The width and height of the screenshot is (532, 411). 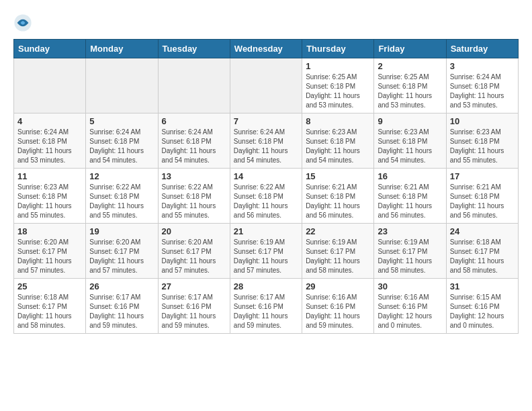 I want to click on calendar-week-row: 1Sunrise: 6:25 AM Sunset: 6:18 PM Daylig…, so click(x=266, y=86).